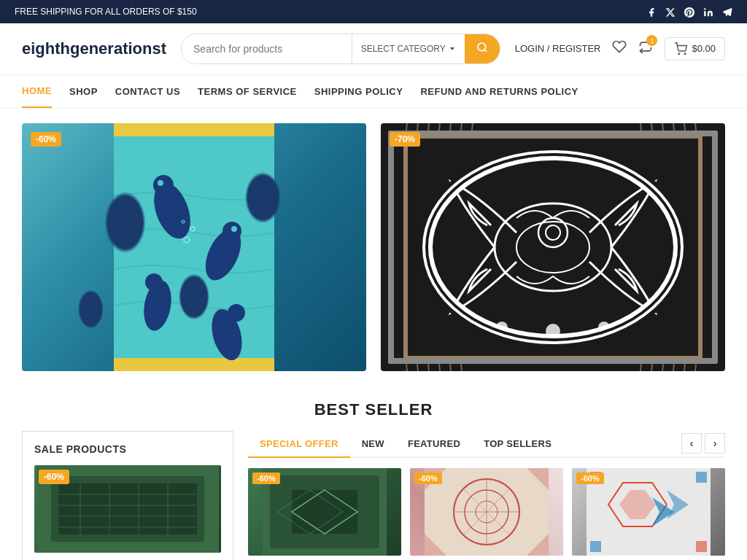 The height and width of the screenshot is (560, 747). Describe the element at coordinates (646, 48) in the screenshot. I see `compare-icon-container: 1` at that location.